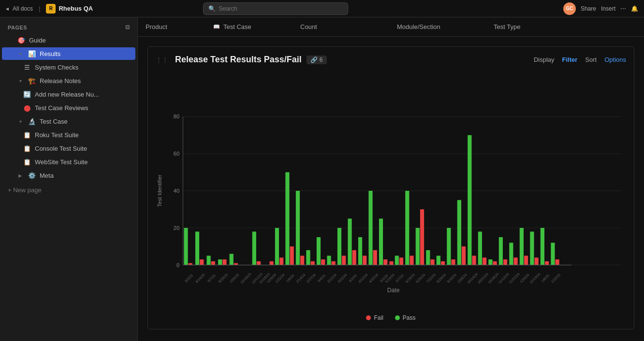 The height and width of the screenshot is (341, 644). What do you see at coordinates (591, 60) in the screenshot?
I see `sort-action: Sort` at bounding box center [591, 60].